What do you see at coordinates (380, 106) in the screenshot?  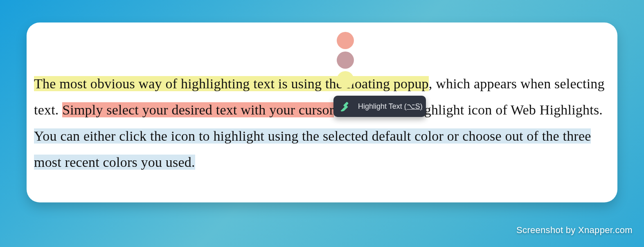 I see `popup-label-text: Highlight Text` at bounding box center [380, 106].